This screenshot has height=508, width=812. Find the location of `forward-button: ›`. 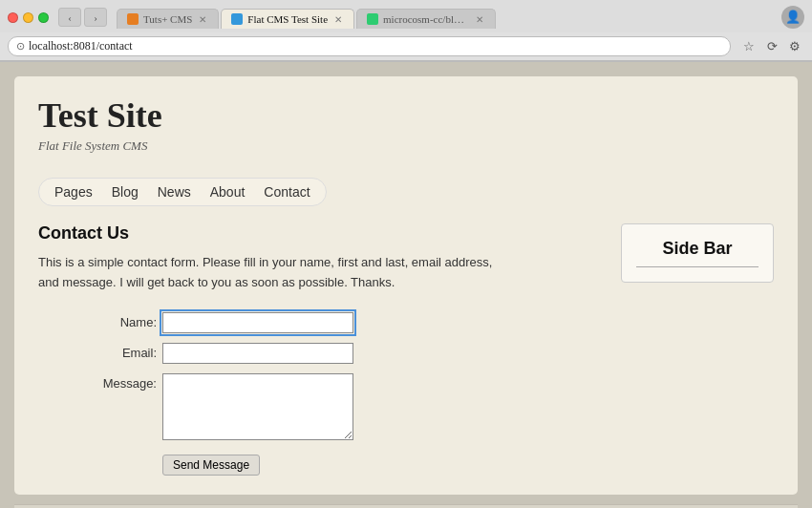

forward-button: › is located at coordinates (96, 17).